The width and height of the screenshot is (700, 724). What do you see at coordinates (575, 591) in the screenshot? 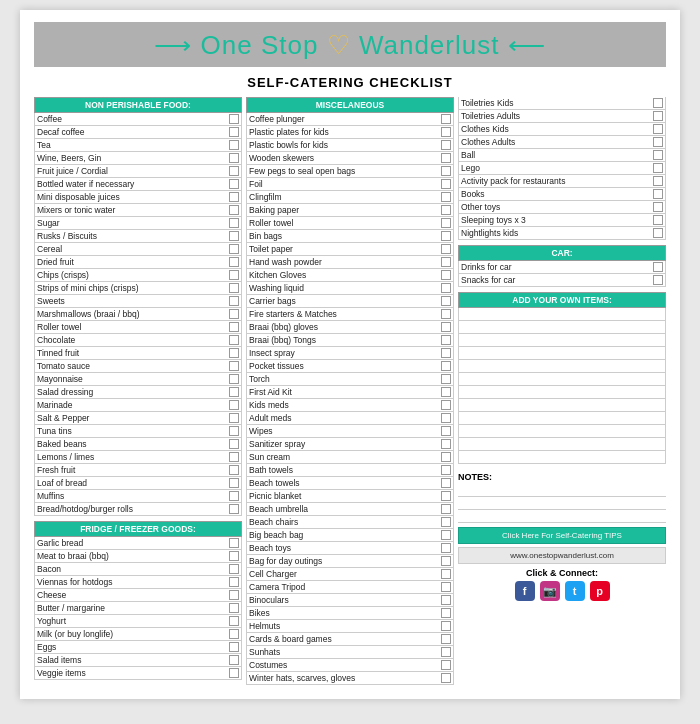
I see `twitter-icon: t` at bounding box center [575, 591].